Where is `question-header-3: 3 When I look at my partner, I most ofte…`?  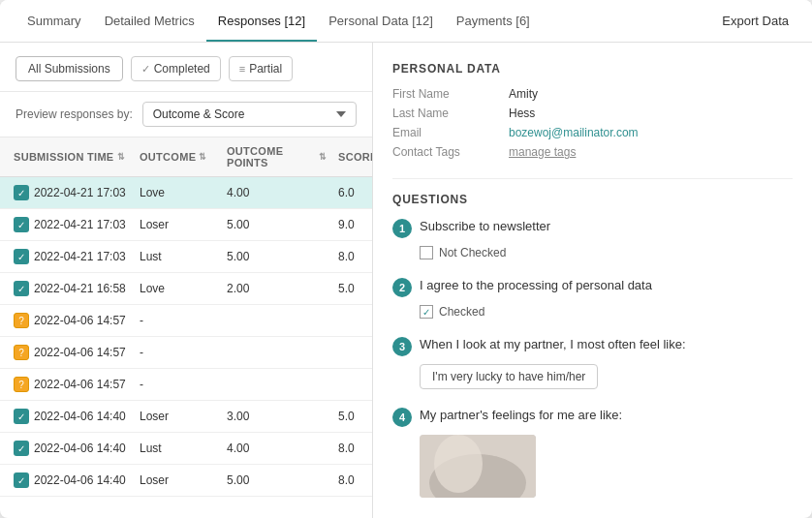 question-header-3: 3 When I look at my partner, I most ofte… is located at coordinates (593, 347).